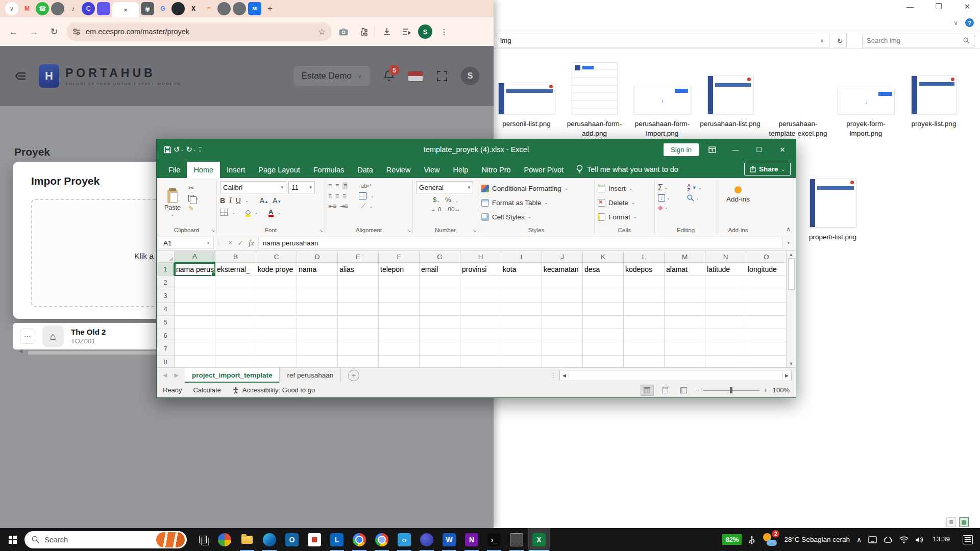 The image size is (980, 551). Describe the element at coordinates (481, 283) in the screenshot. I see `cell-H2` at that location.